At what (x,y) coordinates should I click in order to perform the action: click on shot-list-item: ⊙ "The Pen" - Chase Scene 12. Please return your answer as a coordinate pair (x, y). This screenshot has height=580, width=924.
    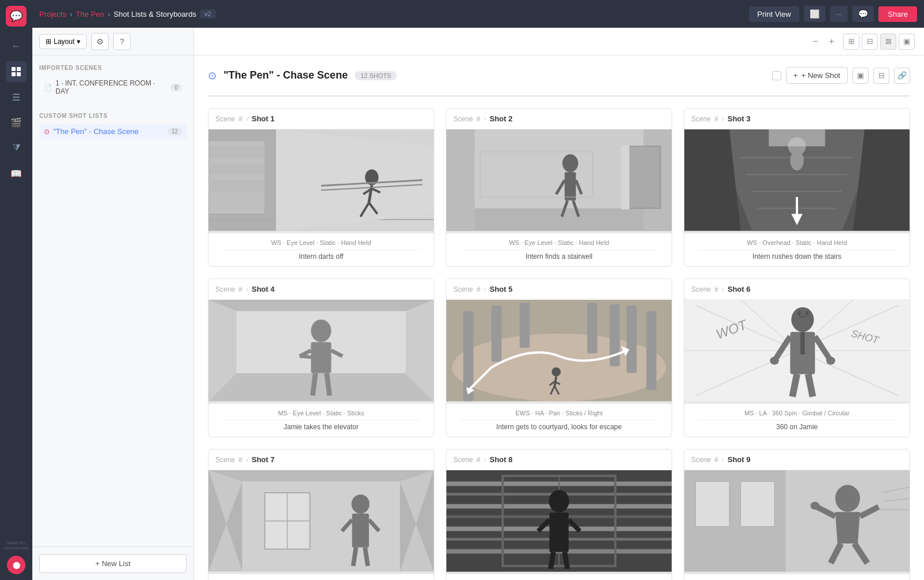
    Looking at the image, I should click on (113, 132).